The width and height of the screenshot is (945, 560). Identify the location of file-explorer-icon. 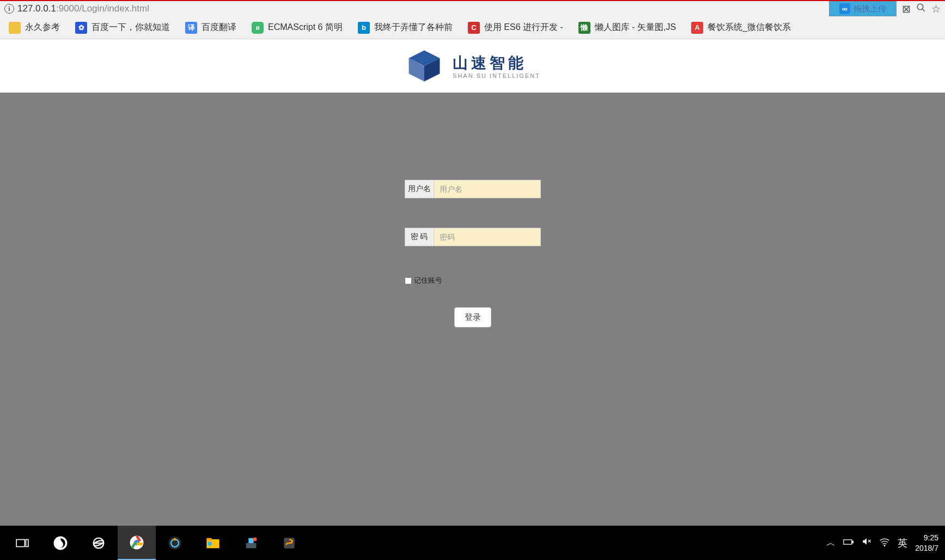
(213, 543).